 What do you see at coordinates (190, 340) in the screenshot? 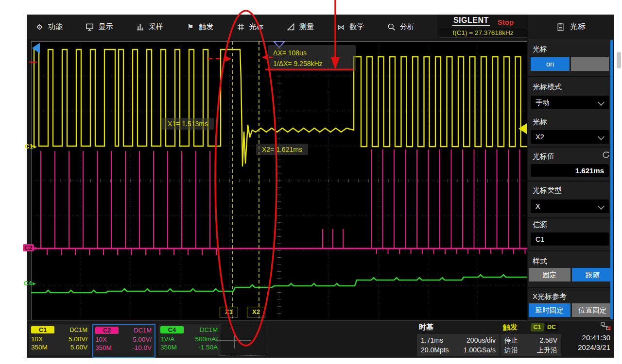
I see `channel-descriptor-c4: C4 DC1M 1V/A500mA/ 350M-1.50A` at bounding box center [190, 340].